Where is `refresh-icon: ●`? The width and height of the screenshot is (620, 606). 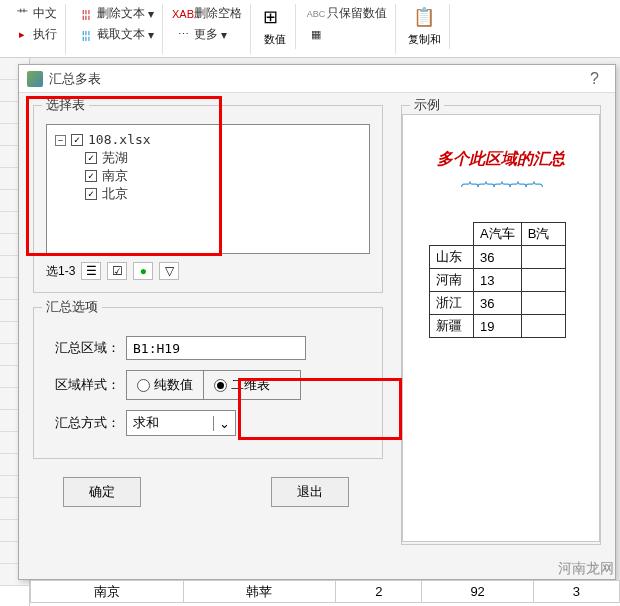
refresh-icon: ● is located at coordinates (143, 271).